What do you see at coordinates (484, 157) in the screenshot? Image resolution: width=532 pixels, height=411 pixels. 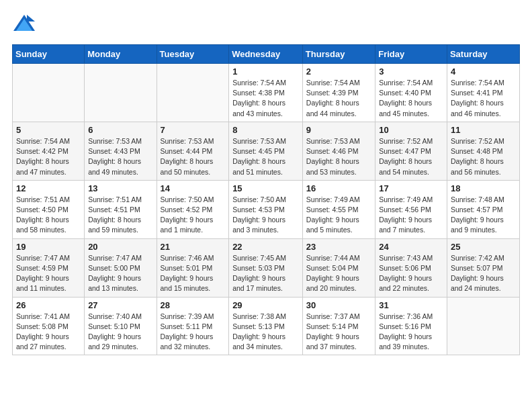 I see `day-info: Sunrise: 7:52 AM Sunset: 4:48 PM Dayligh…` at bounding box center [484, 157].